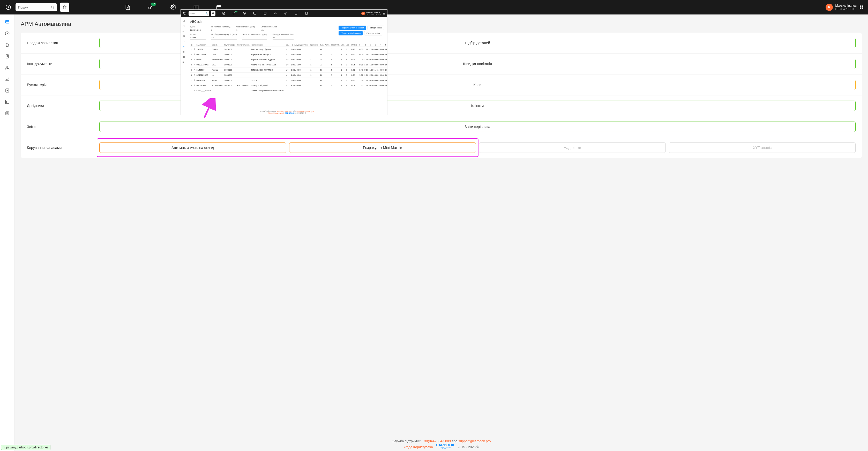  Describe the element at coordinates (195, 45) in the screenshot. I see `table-header` at that location.